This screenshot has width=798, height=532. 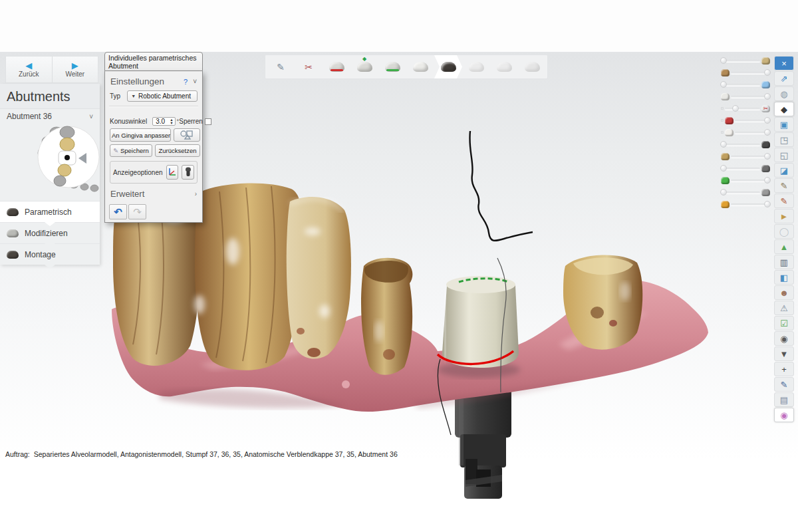 What do you see at coordinates (784, 63) in the screenshot?
I see `toolbar-button-close: ×` at bounding box center [784, 63].